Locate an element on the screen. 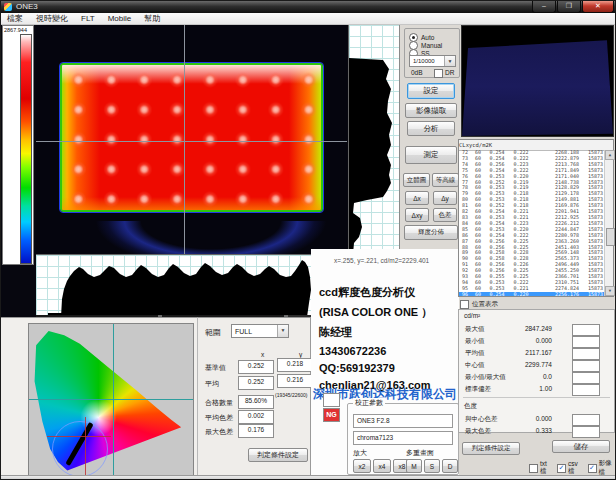 The height and width of the screenshot is (480, 616). table-scrollbar: ▲ ▼ is located at coordinates (608, 223).